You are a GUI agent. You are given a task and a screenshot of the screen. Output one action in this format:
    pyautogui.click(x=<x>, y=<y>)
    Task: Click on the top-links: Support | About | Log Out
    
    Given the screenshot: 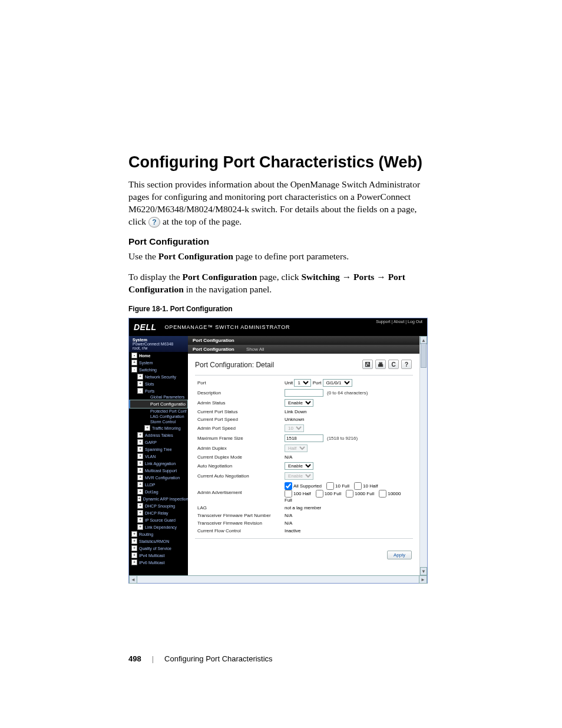 What is the action you would take?
    pyautogui.click(x=399, y=322)
    